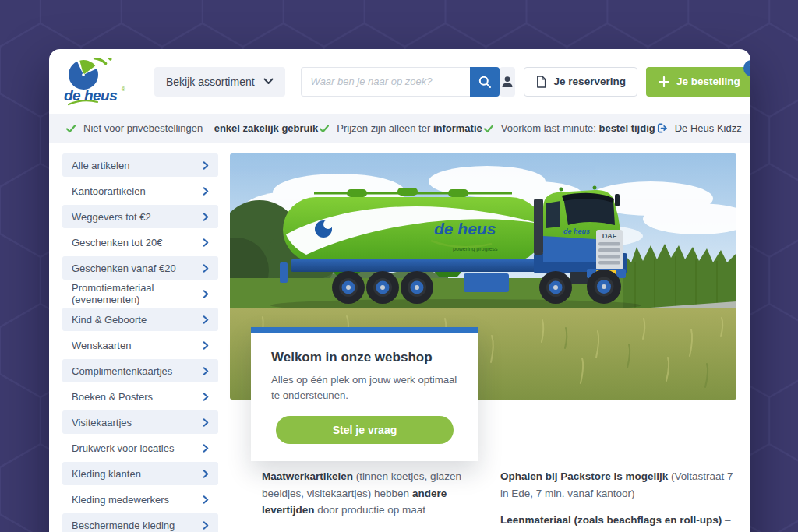  I want to click on truck-brand-text: de heus, so click(464, 229).